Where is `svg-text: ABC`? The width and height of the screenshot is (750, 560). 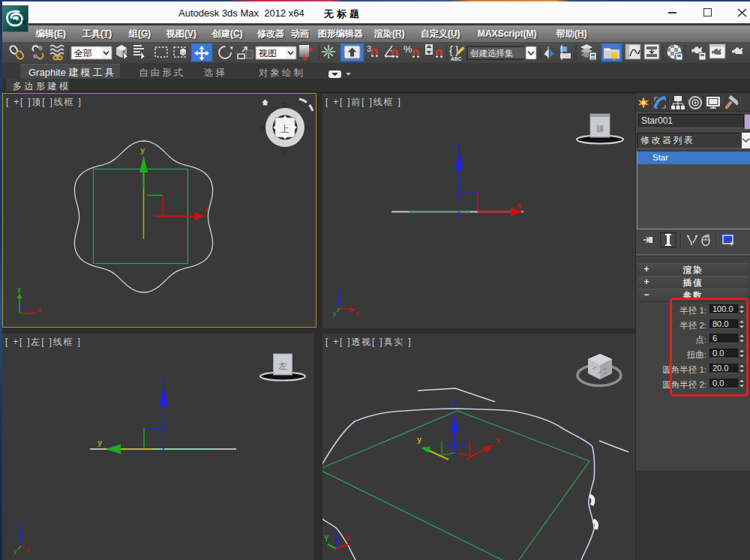 svg-text: ABC is located at coordinates (456, 58).